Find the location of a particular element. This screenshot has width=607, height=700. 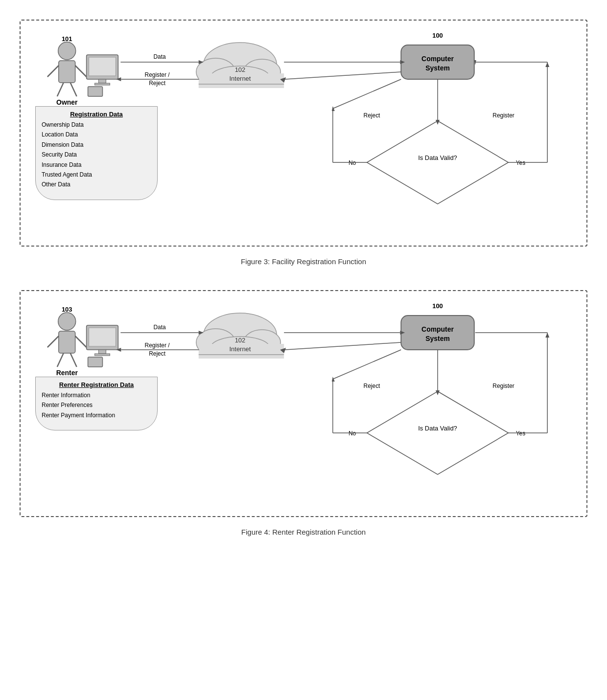

figure4-data-label: Data is located at coordinates (160, 327).